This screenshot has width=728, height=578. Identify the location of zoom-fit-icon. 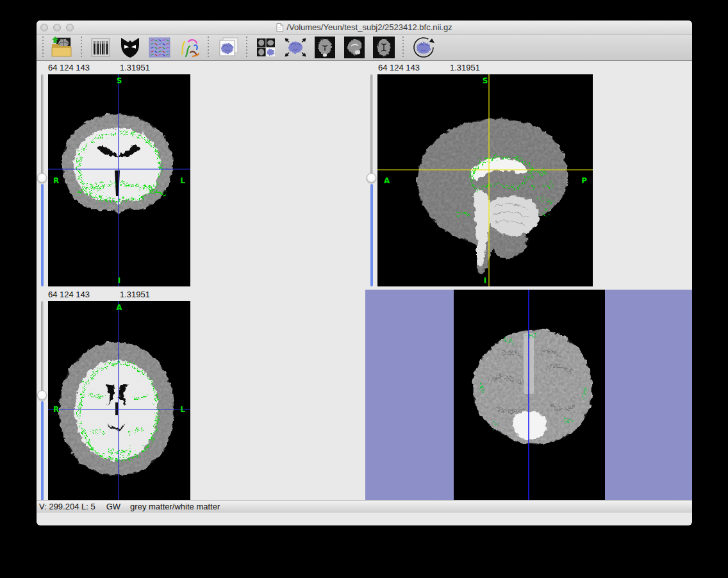
(295, 47).